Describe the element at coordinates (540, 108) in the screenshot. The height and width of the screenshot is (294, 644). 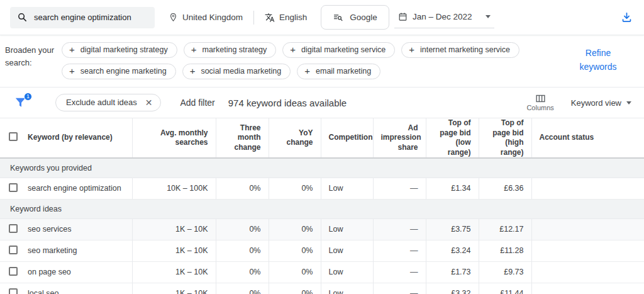
I see `columns-label: Columns` at that location.